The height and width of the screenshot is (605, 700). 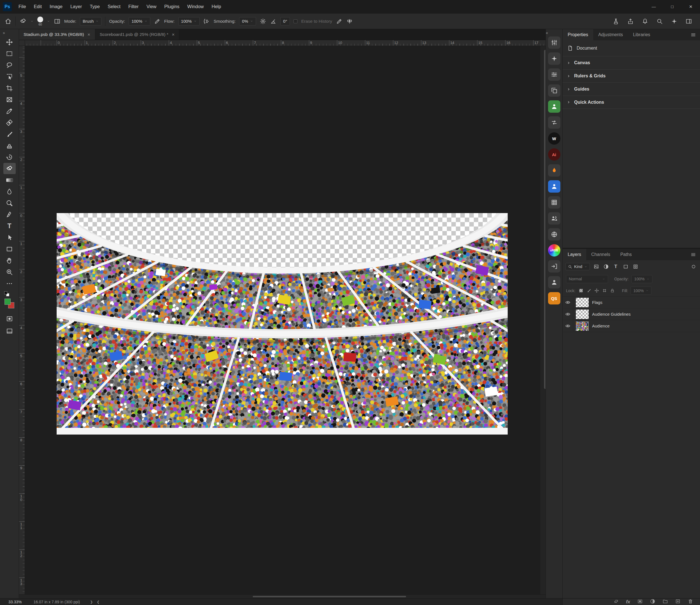 What do you see at coordinates (581, 291) in the screenshot?
I see `lock-checker-button` at bounding box center [581, 291].